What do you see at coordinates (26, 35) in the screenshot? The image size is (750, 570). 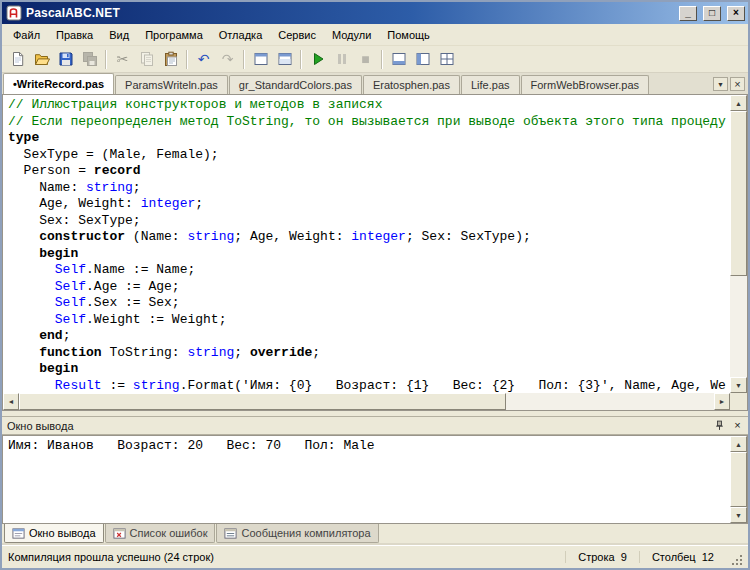 I see `menu-item-1: Файл` at bounding box center [26, 35].